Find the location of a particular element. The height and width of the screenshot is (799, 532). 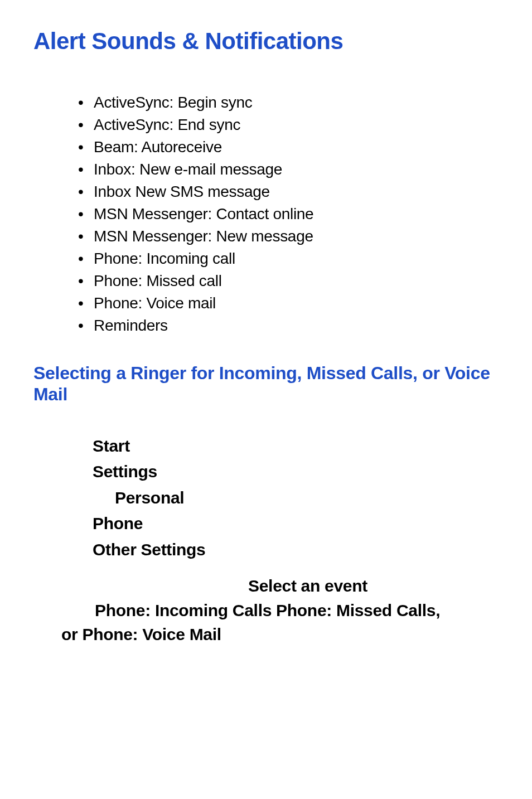

instruction-line: or Phone: Voice Mail is located at coordinates (280, 635).